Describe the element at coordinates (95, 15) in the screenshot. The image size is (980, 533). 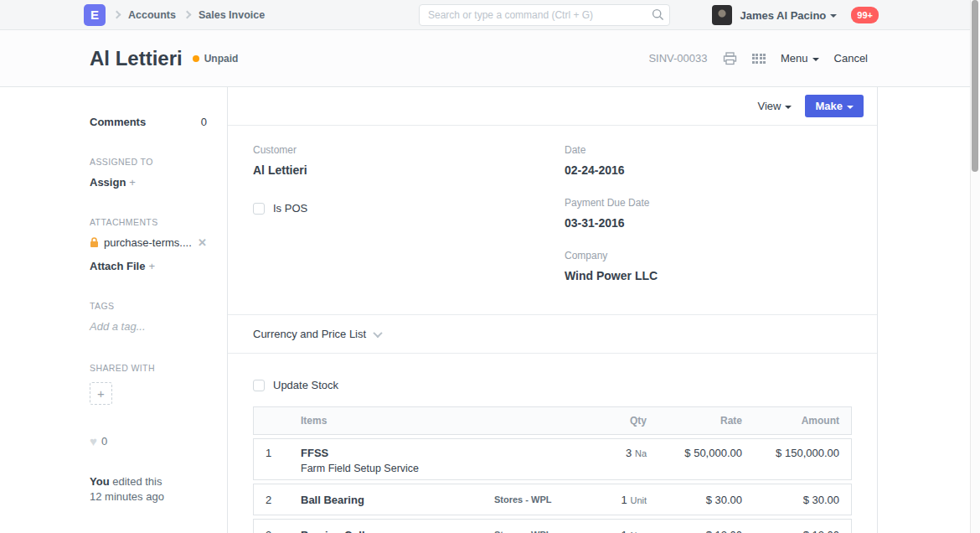
I see `app-logo: E` at that location.